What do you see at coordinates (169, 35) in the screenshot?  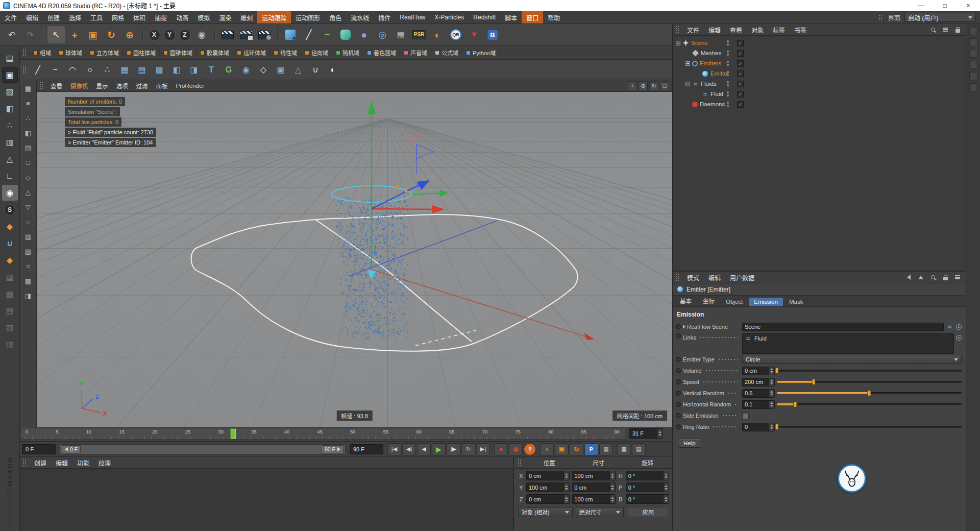 I see `axis-lock-button: Y` at bounding box center [169, 35].